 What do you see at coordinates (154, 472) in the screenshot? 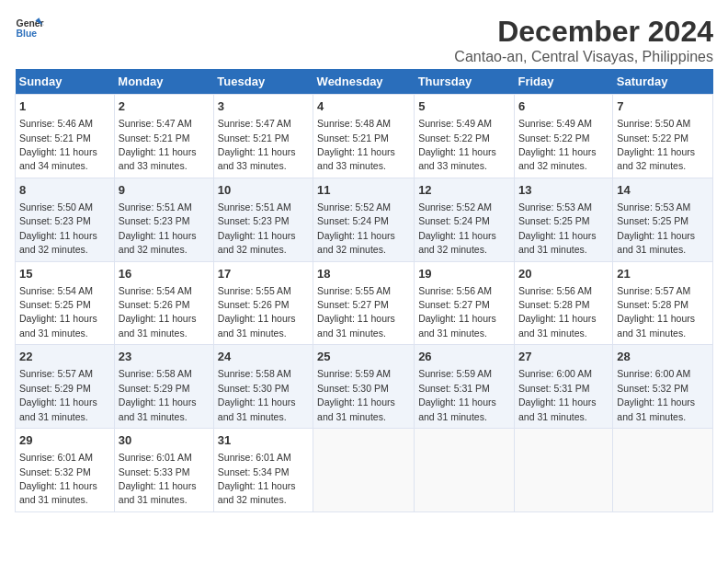
I see `sunset-text: Sunset: 5:33 PM` at bounding box center [154, 472].